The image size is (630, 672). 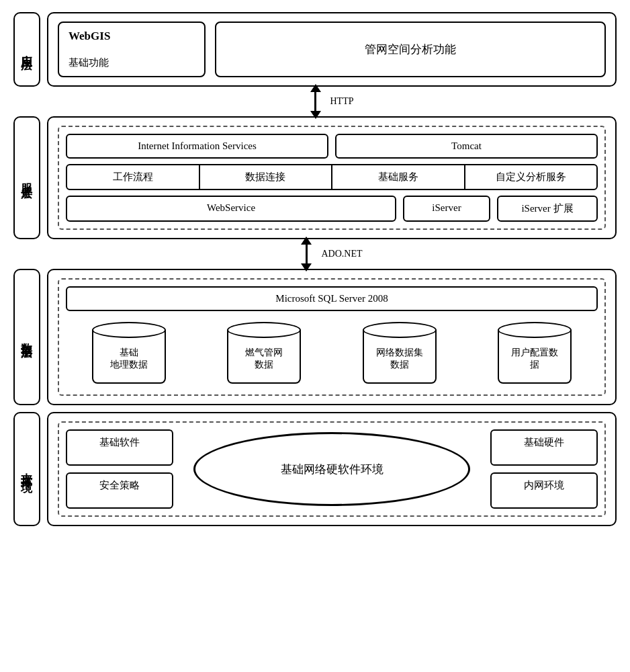 What do you see at coordinates (410, 50) in the screenshot?
I see `analysis-text: 管网空间分析功能` at bounding box center [410, 50].